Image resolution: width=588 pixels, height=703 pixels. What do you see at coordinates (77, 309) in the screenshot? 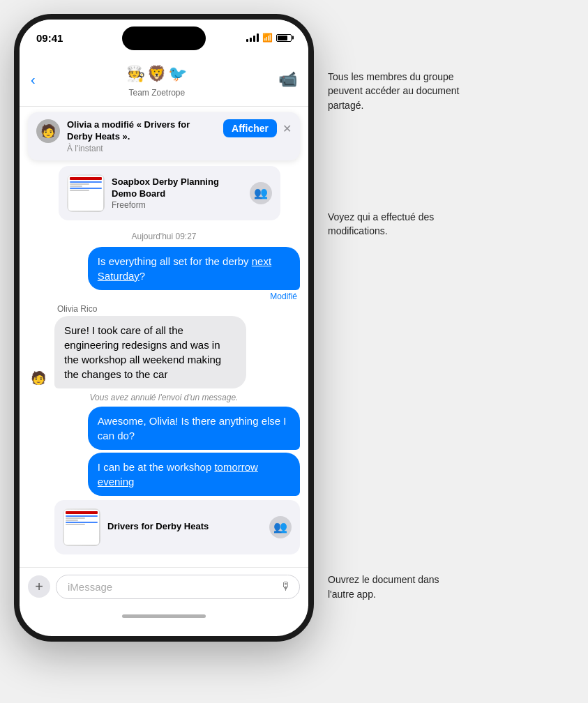
I see `olivia-sender-name: Olivia Rico` at bounding box center [77, 309].